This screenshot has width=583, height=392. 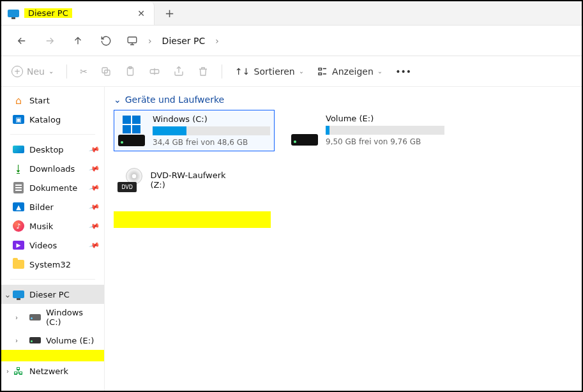 What do you see at coordinates (211, 119) in the screenshot?
I see `drive-label: Windows (C:)` at bounding box center [211, 119].